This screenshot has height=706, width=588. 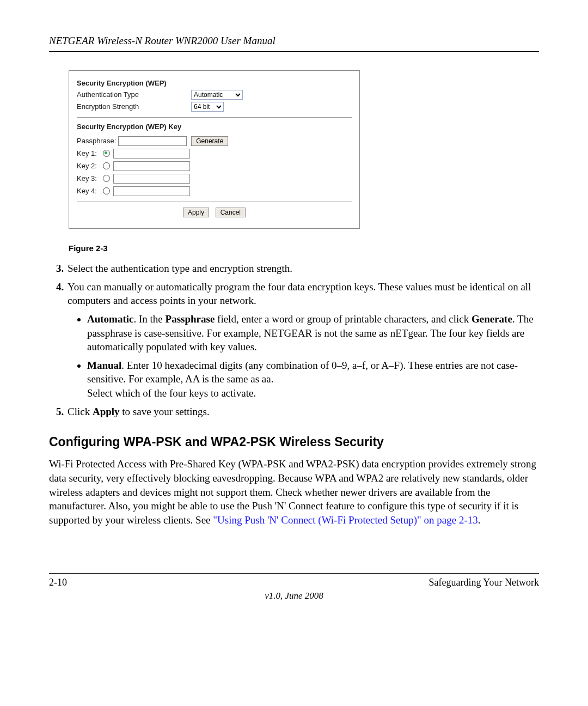 What do you see at coordinates (215, 127) in the screenshot?
I see `wep-key-section-title: Security Encryption (WEP) Key` at bounding box center [215, 127].